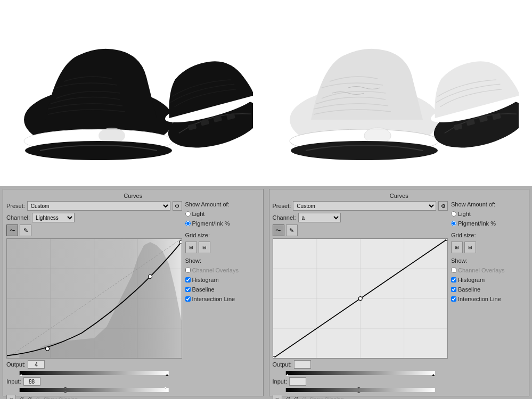  What do you see at coordinates (188, 299) in the screenshot?
I see `left-intersection-check` at bounding box center [188, 299].